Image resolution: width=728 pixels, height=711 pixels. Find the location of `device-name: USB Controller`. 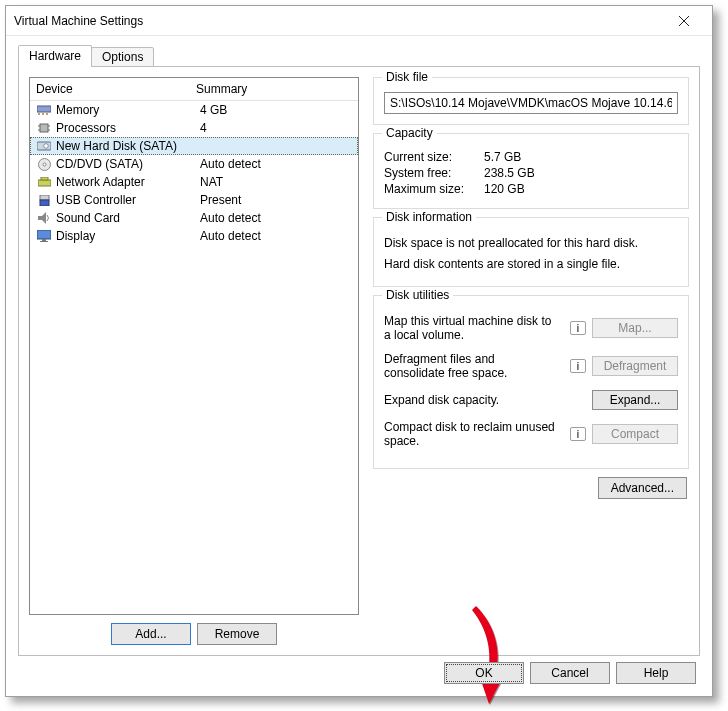

device-name: USB Controller is located at coordinates (126, 200).